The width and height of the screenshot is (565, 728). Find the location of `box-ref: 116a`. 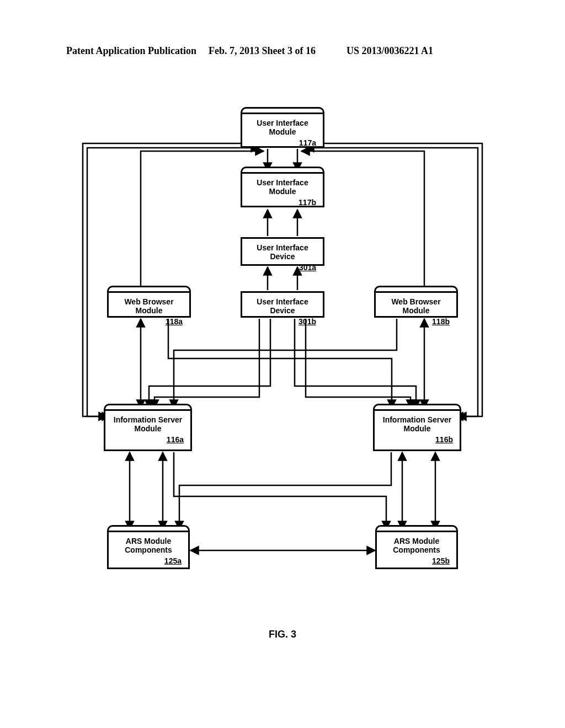

box-ref: 116a is located at coordinates (148, 440).